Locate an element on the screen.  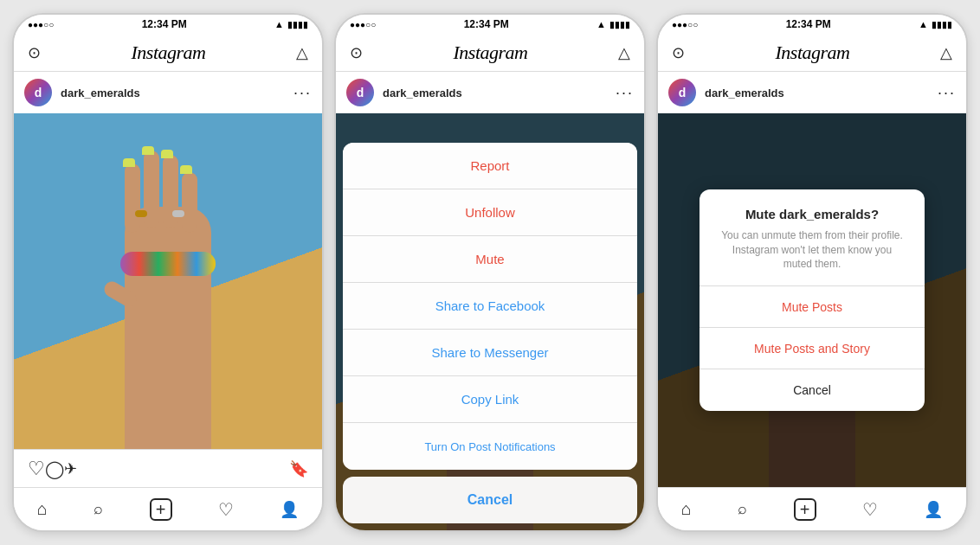
add-tab-3: + is located at coordinates (805, 510).